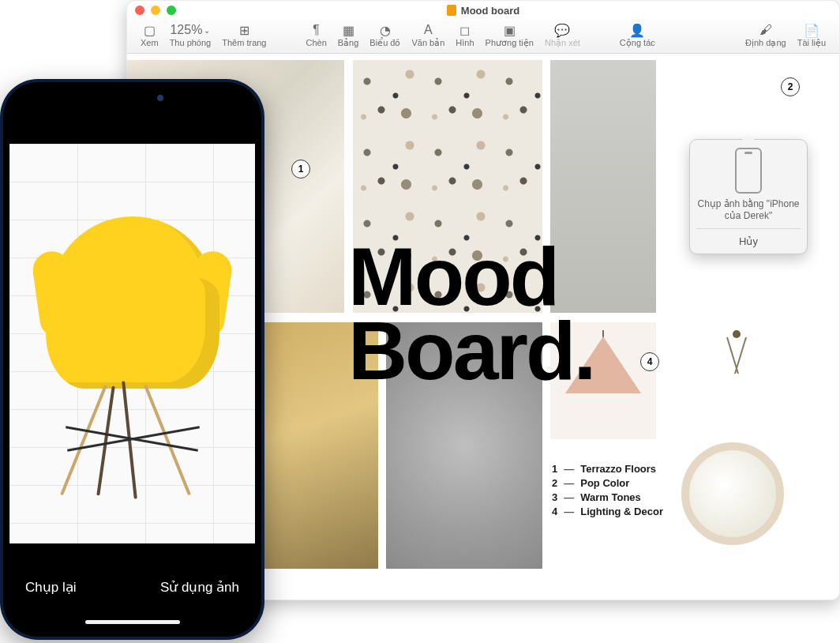 The image size is (840, 643). I want to click on legend-label-3: Warm Tones, so click(611, 498).